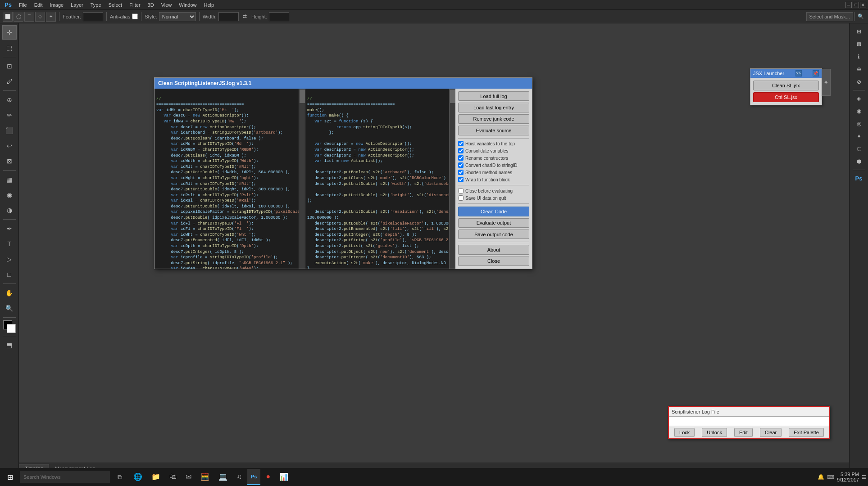 Image resolution: width=868 pixels, height=486 pixels. I want to click on crop-tool: ⊡, so click(9, 66).